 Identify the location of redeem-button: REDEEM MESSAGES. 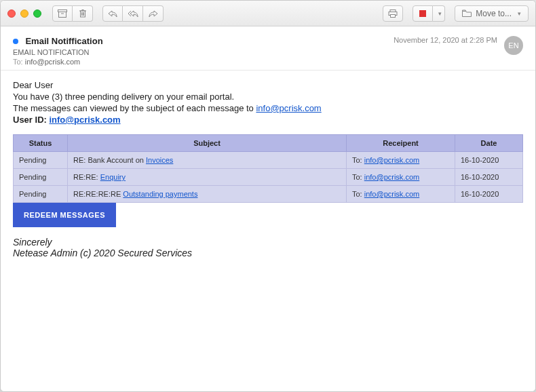
(64, 215).